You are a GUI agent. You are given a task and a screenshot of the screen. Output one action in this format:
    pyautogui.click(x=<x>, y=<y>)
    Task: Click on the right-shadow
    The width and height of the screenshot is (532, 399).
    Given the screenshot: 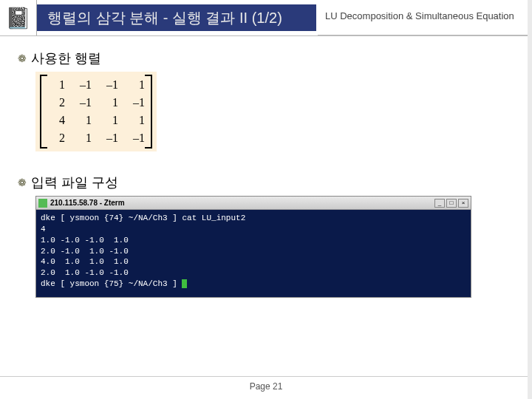 What is the action you would take?
    pyautogui.click(x=530, y=200)
    